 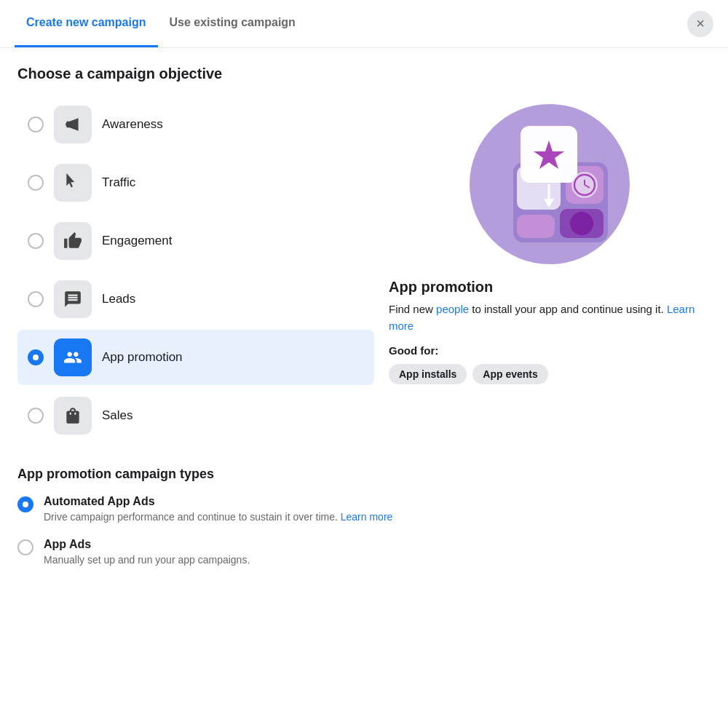 What do you see at coordinates (25, 504) in the screenshot?
I see `radio-automated` at bounding box center [25, 504].